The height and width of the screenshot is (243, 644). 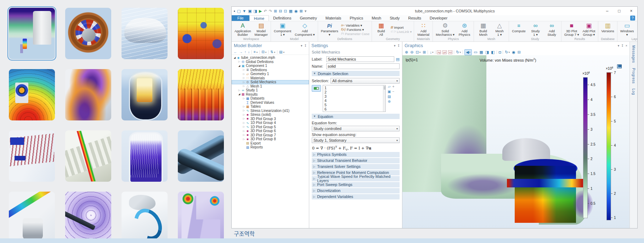 I want to click on zoom-extents-button: ⊞, so click(x=424, y=52).